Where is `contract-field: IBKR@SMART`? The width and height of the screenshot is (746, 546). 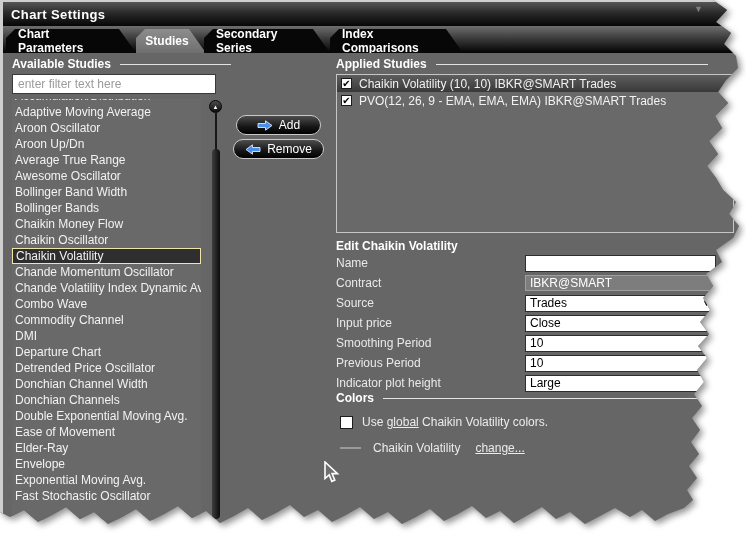 contract-field: IBKR@SMART is located at coordinates (620, 283).